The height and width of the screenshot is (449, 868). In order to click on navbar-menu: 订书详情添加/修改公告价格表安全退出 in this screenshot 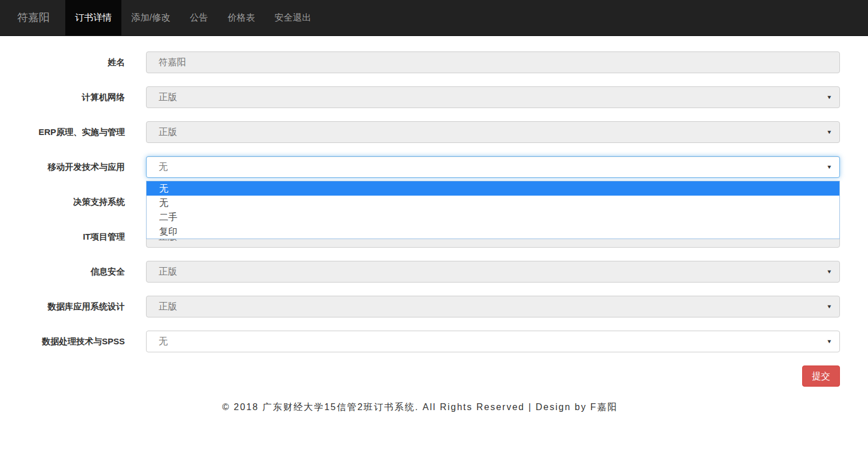, I will do `click(193, 18)`.